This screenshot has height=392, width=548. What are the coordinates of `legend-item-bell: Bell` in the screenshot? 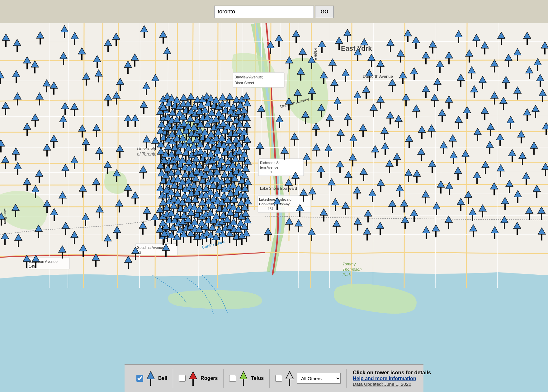 It's located at (152, 378).